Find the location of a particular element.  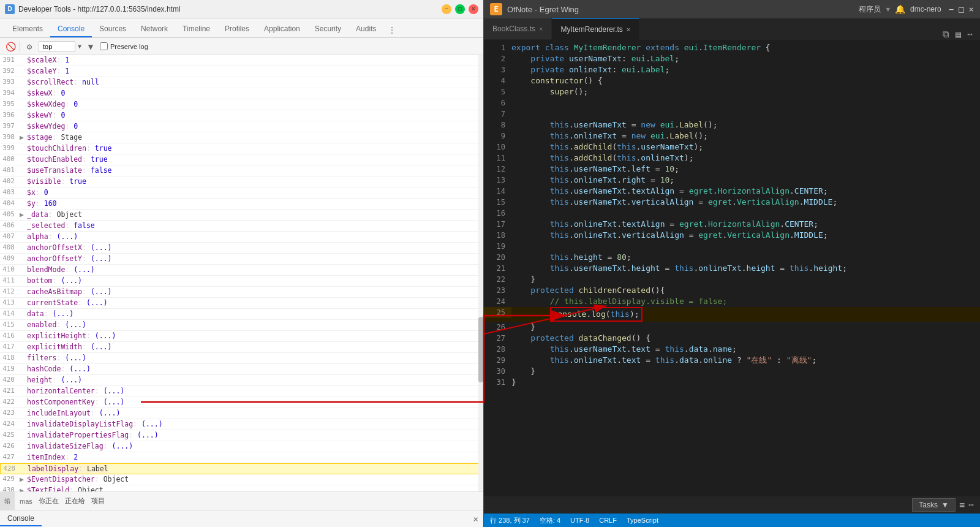

filter-input is located at coordinates (57, 47).